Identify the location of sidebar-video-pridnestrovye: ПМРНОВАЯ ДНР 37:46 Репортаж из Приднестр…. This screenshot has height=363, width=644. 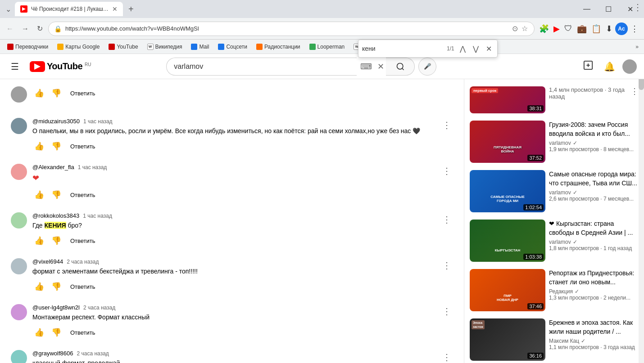
(554, 290).